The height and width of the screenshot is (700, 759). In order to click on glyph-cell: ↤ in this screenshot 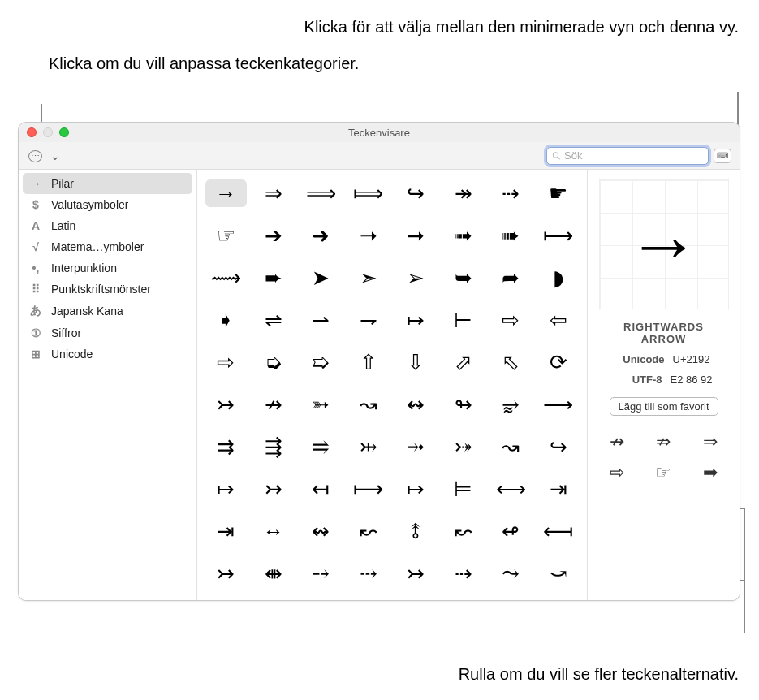, I will do `click(321, 489)`.